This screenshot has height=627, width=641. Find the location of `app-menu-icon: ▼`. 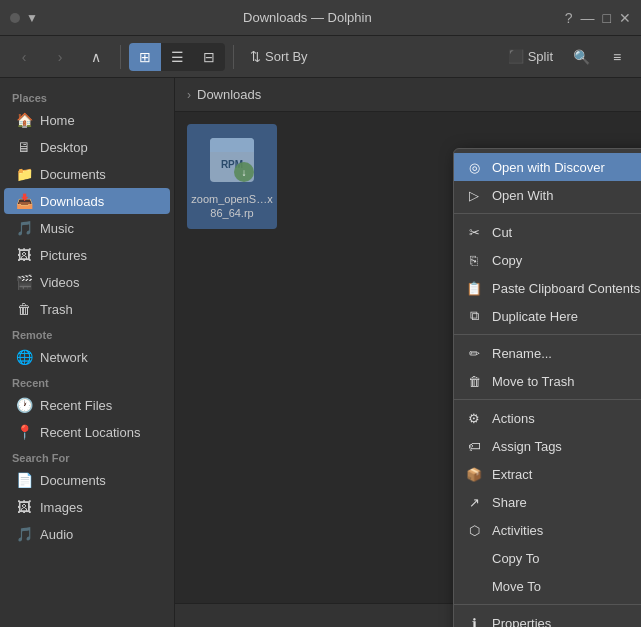

app-menu-icon: ▼ is located at coordinates (32, 18).